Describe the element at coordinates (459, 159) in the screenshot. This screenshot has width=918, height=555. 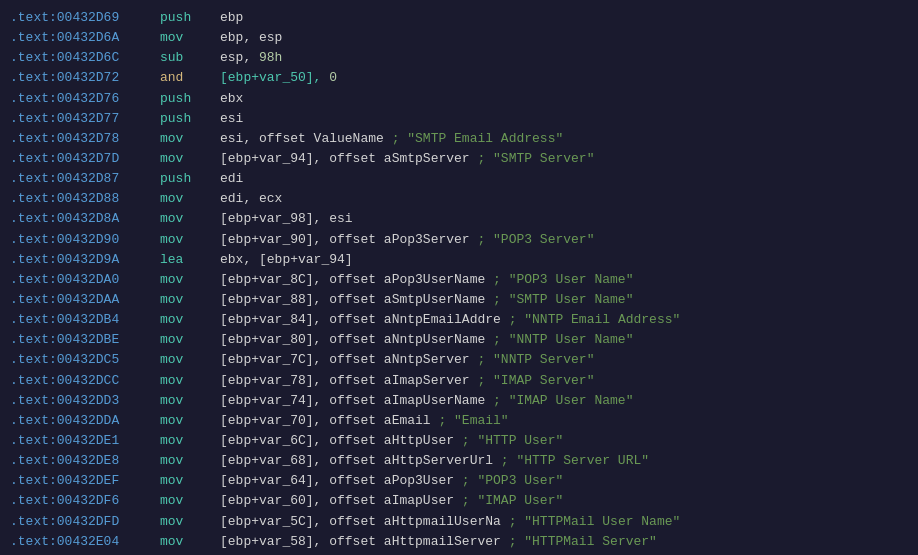
I see `table-row: .text:00432D7Dmov[ebp+var_94], offset aS…` at that location.